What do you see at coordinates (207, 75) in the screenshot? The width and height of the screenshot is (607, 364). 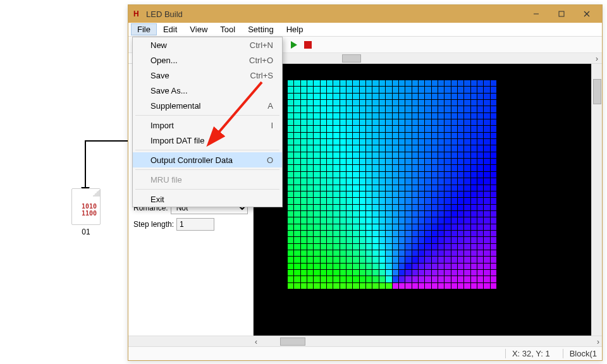 I see `menu-item-save: Save Ctrl+S` at bounding box center [207, 75].